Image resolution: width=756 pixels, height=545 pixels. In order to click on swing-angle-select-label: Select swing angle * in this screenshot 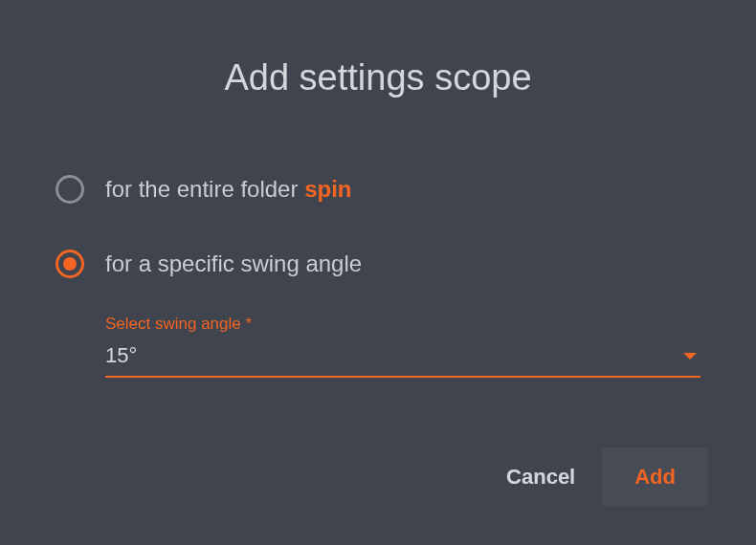, I will do `click(403, 324)`.